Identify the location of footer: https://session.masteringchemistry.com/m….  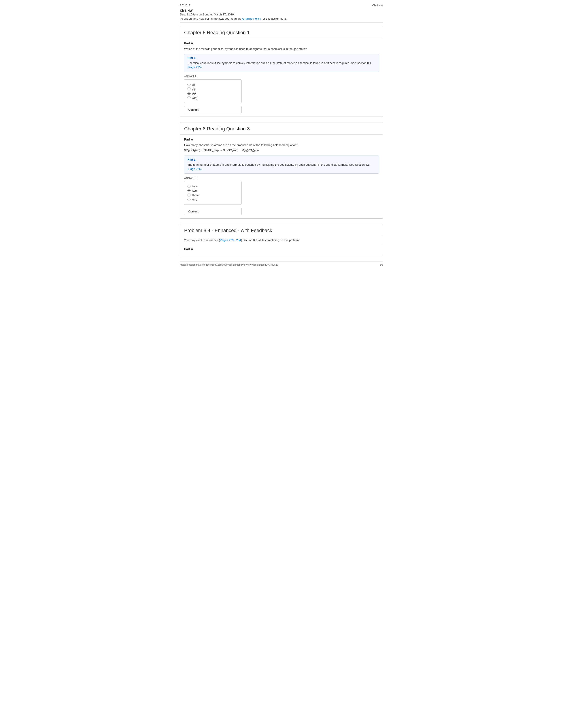
(282, 265).